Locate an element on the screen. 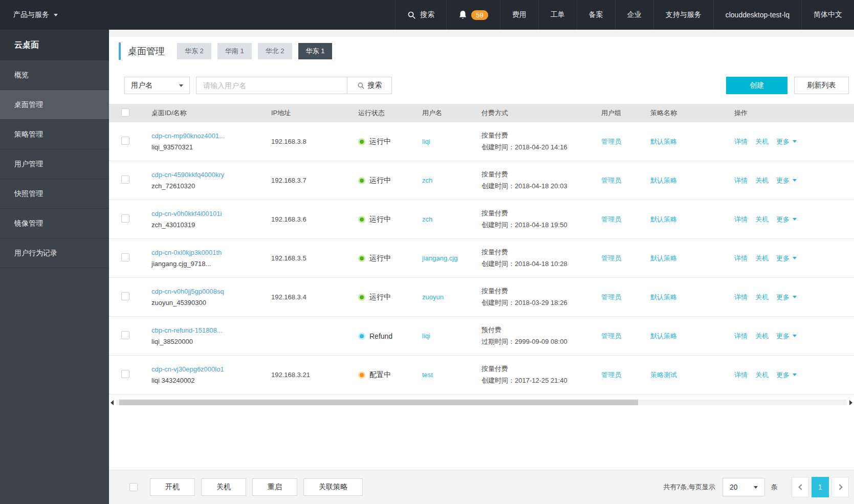 Image resolution: width=854 pixels, height=504 pixels. status-text: 运行中 is located at coordinates (380, 142).